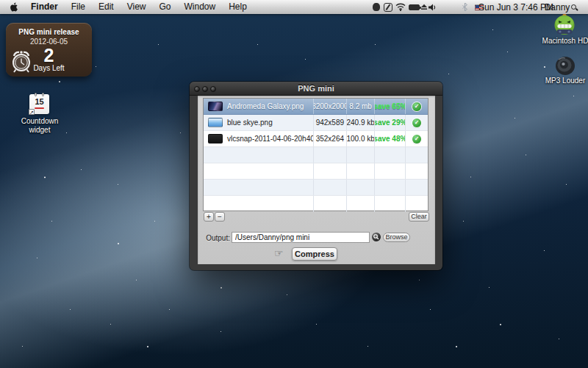 This screenshot has height=368, width=588. Describe the element at coordinates (331, 106) in the screenshot. I see `file-dimensions: 3200x2000` at that location.